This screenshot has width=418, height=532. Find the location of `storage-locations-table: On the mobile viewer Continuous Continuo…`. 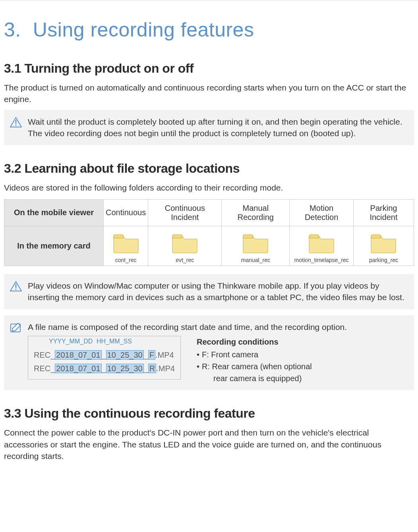

storage-locations-table: On the mobile viewer Continuous Continuo… is located at coordinates (209, 233).